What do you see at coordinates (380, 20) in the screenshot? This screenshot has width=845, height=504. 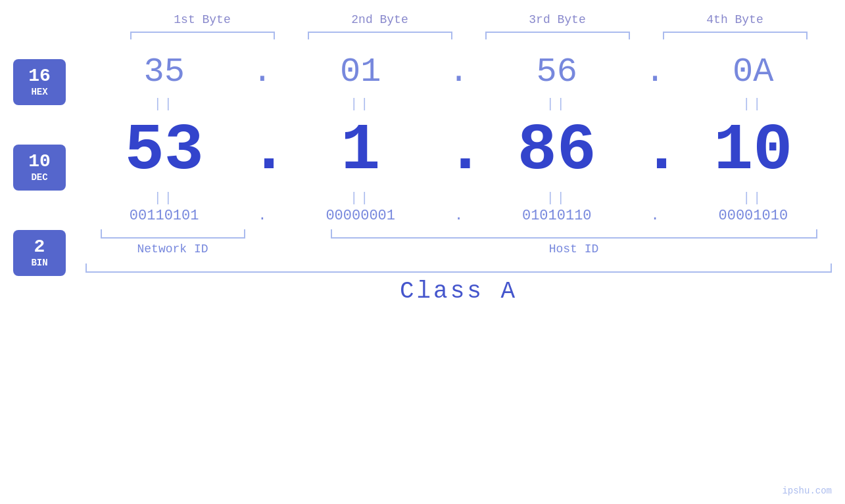 I see `col-header-2: 2nd Byte` at bounding box center [380, 20].